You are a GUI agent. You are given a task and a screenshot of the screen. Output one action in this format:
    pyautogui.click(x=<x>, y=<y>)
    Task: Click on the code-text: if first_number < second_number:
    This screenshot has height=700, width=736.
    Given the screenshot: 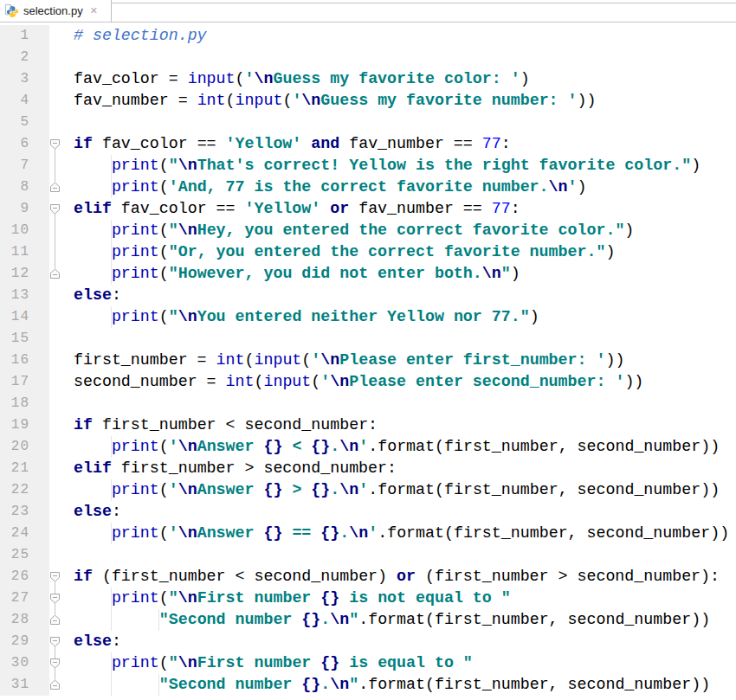 What is the action you would take?
    pyautogui.click(x=405, y=426)
    